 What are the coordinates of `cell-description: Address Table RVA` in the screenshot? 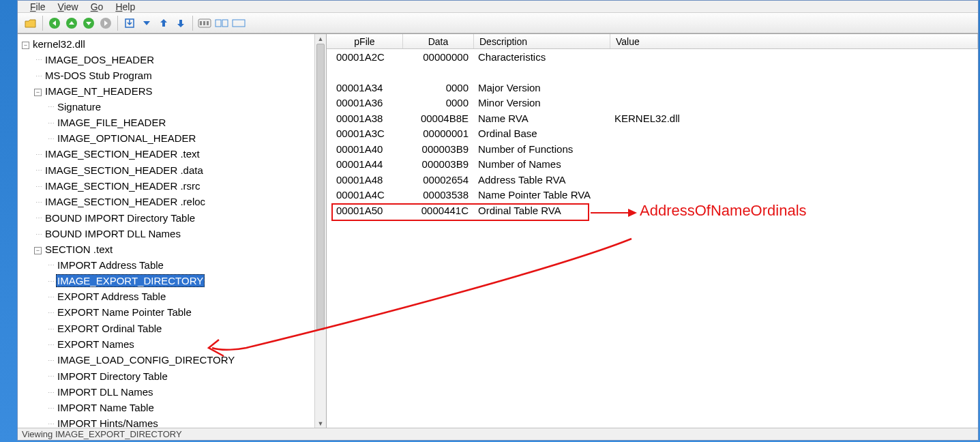 It's located at (542, 180).